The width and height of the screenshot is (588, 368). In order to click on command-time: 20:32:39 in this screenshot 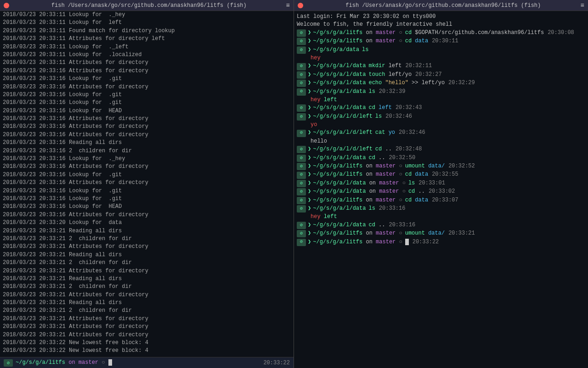, I will do `click(392, 92)`.